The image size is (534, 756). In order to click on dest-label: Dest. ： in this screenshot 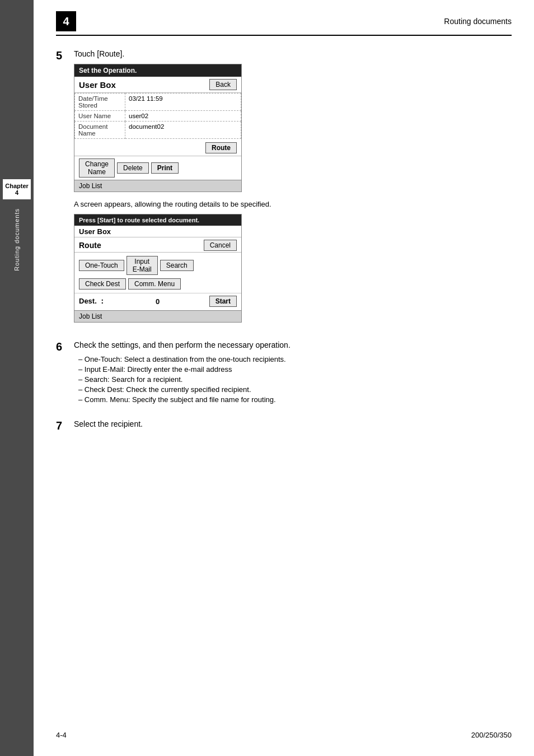, I will do `click(92, 301)`.